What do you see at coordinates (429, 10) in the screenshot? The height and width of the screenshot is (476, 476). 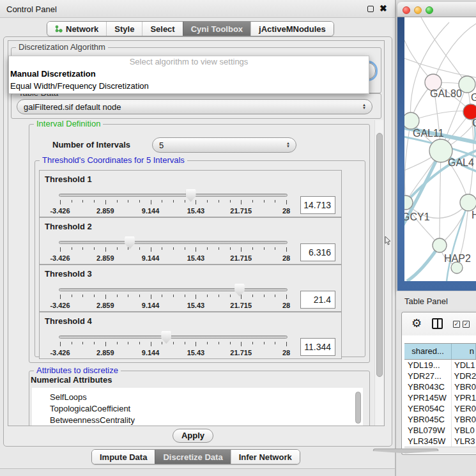 I see `mac-zoom-button` at bounding box center [429, 10].